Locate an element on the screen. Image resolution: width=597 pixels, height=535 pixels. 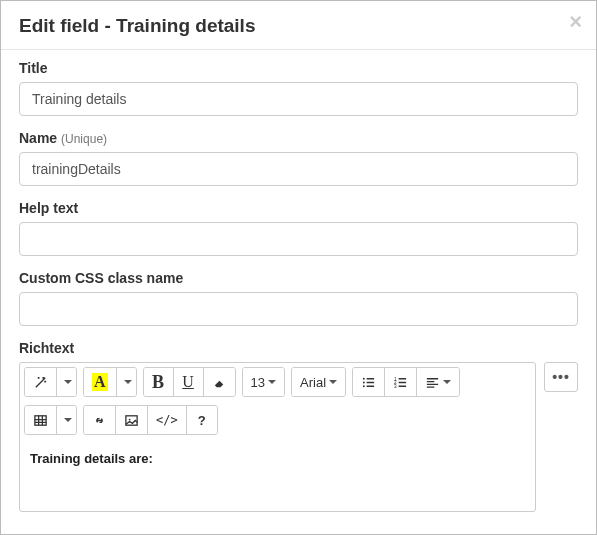
link-button is located at coordinates (100, 420).